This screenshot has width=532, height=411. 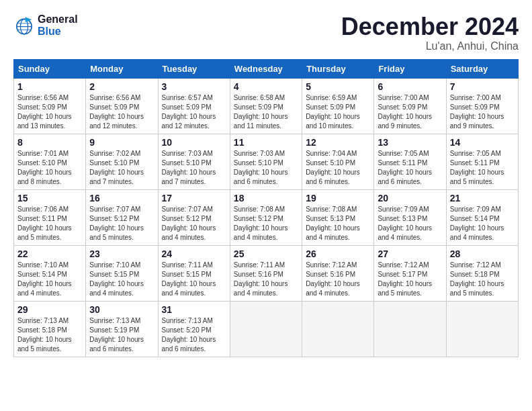 What do you see at coordinates (58, 19) in the screenshot?
I see `logo-general: General` at bounding box center [58, 19].